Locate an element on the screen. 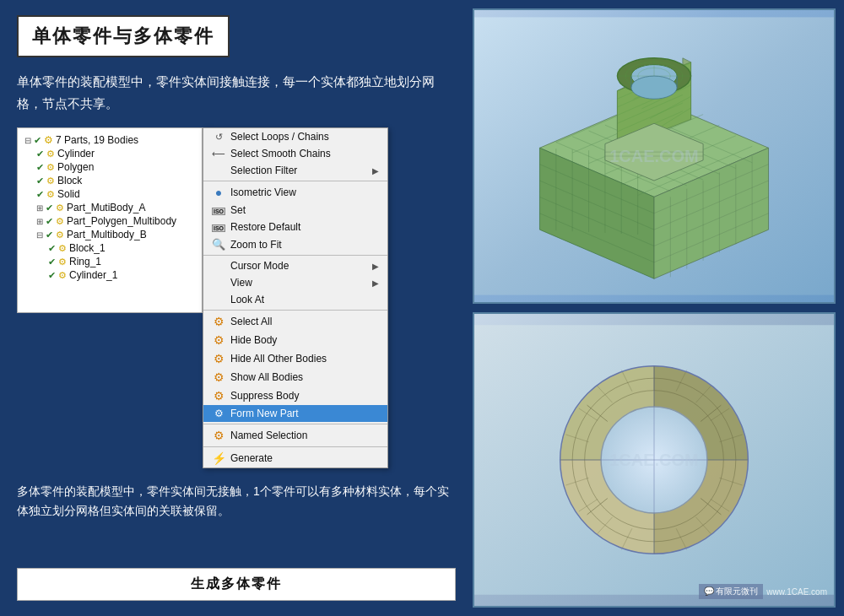 This screenshot has width=844, height=616. tree-item: ⊟ ✔ ⚙ Part_Multibody_B is located at coordinates (110, 235).